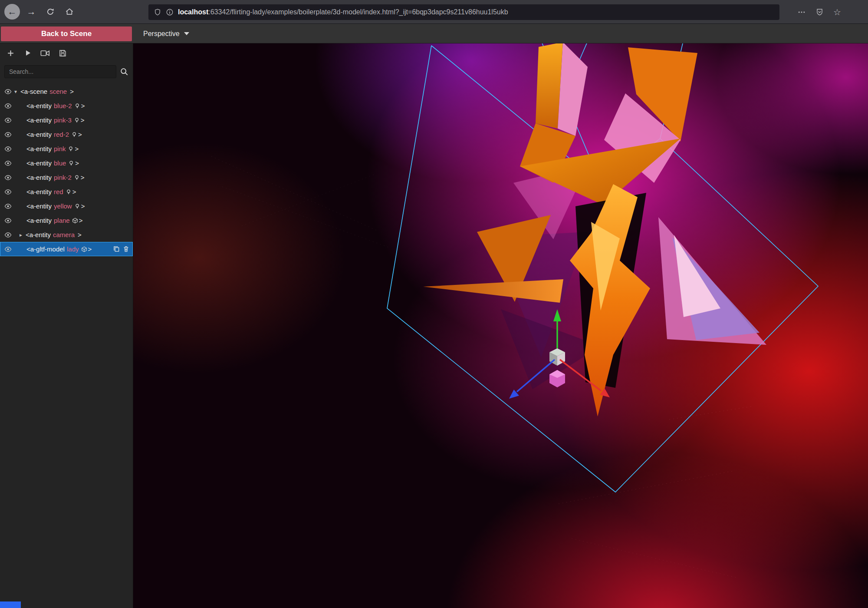 The width and height of the screenshot is (868, 608). I want to click on search-icon, so click(124, 72).